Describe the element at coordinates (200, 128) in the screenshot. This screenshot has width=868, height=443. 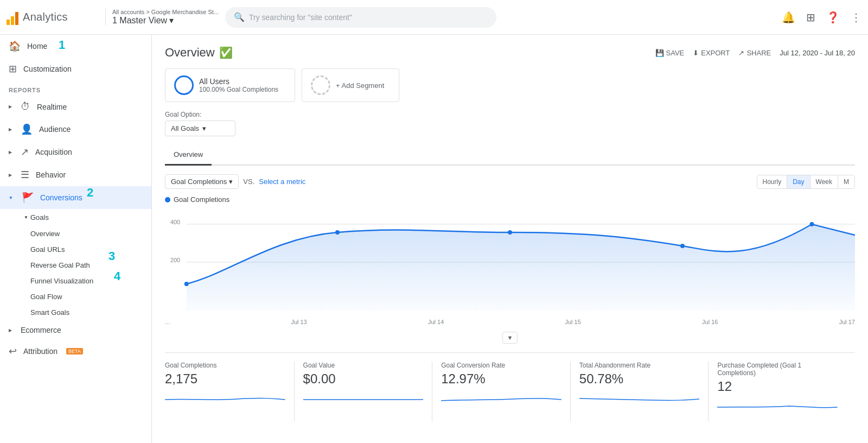
I see `goal-dropdown: All Goals ▾` at that location.